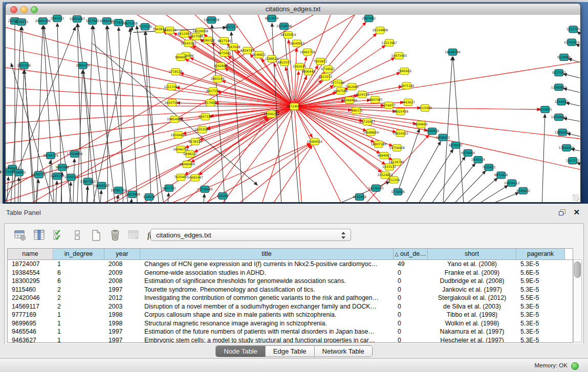  I want to click on column-header-pagerank: pagerank, so click(540, 254).